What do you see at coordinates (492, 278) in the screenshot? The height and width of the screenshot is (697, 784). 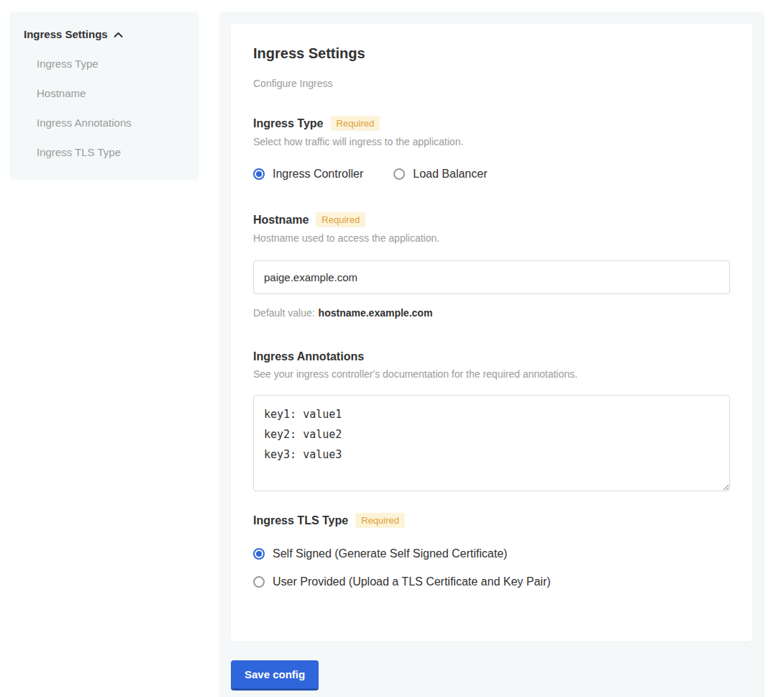 I see `hostname-input` at bounding box center [492, 278].